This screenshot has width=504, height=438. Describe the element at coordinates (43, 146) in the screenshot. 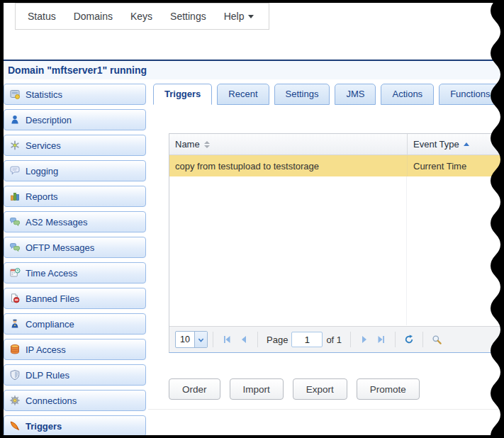

I see `sidebar-item-label: Services` at that location.